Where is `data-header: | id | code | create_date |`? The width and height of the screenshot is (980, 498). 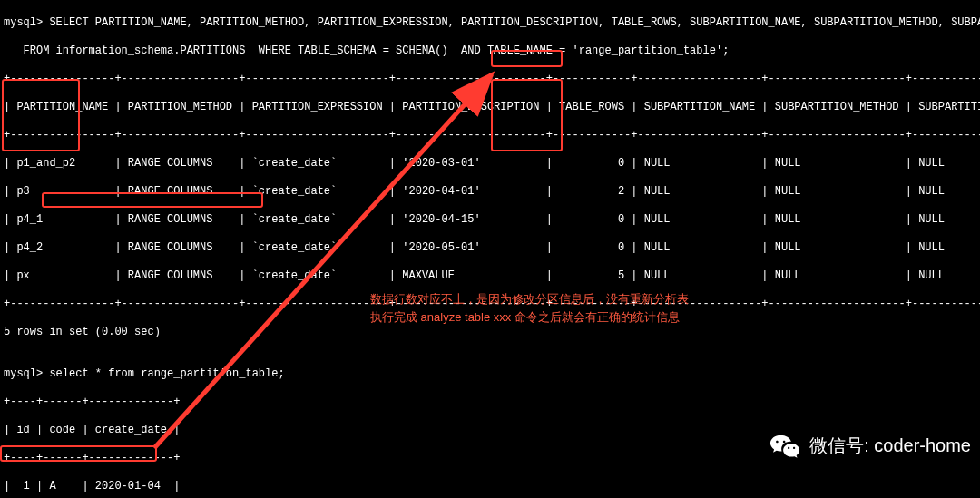
data-header: | id | code | create_date | is located at coordinates (490, 431).